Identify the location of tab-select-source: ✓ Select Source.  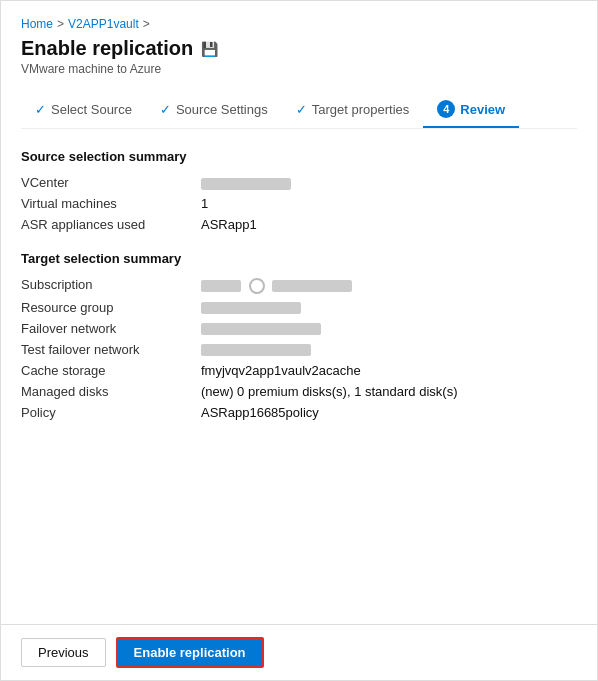
(84, 110).